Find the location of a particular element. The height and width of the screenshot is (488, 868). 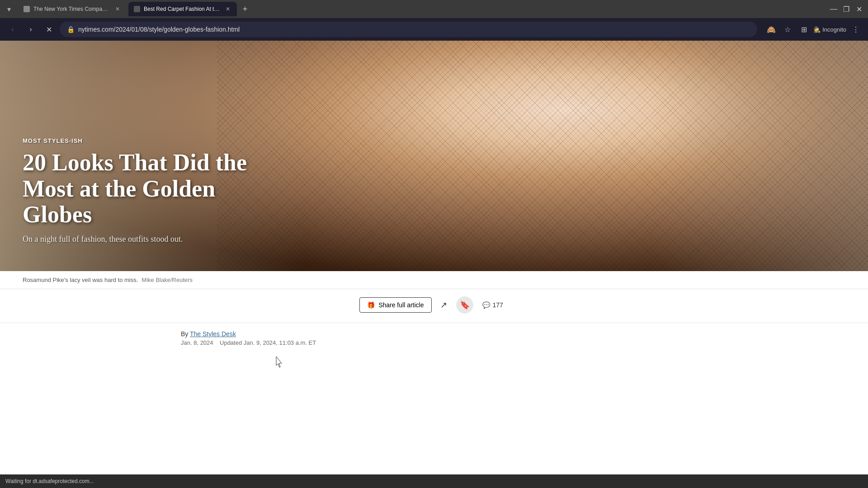

browser-chrome: ▾ The New York Times Company | ✕ Best Re… is located at coordinates (434, 20).